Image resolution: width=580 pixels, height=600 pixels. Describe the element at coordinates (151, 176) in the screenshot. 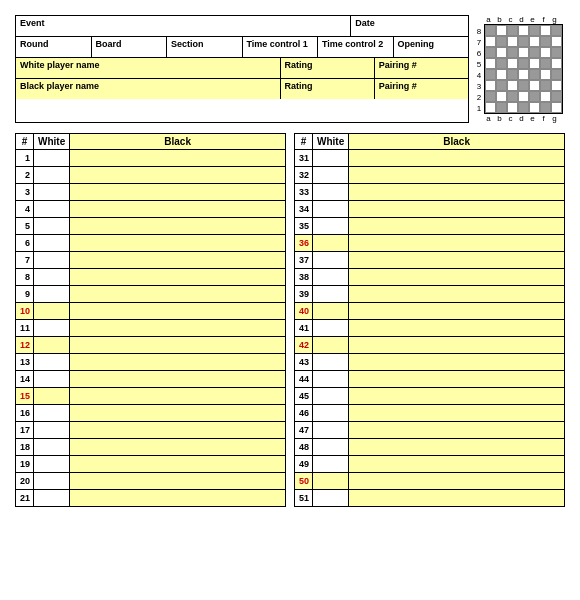

I see `table-row: 2` at that location.